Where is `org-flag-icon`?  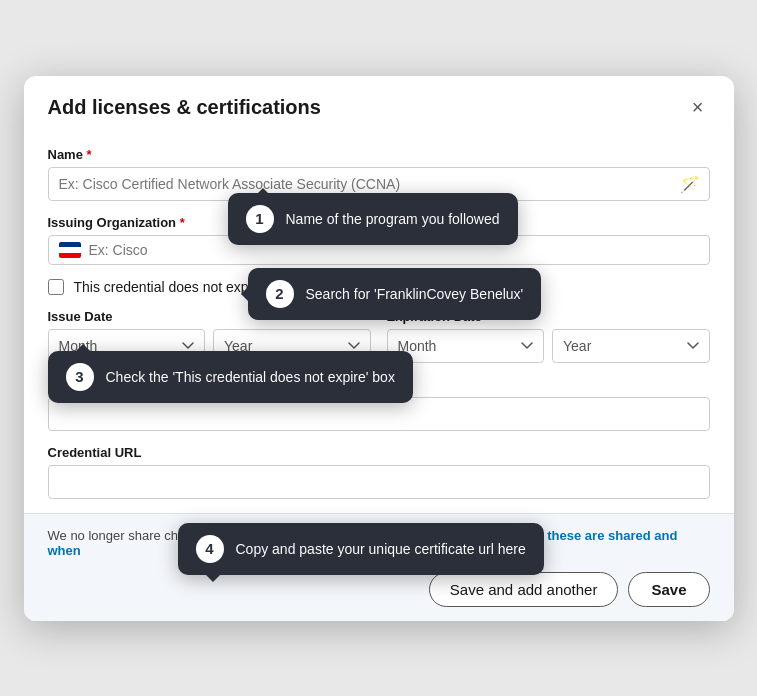
org-flag-icon is located at coordinates (70, 250).